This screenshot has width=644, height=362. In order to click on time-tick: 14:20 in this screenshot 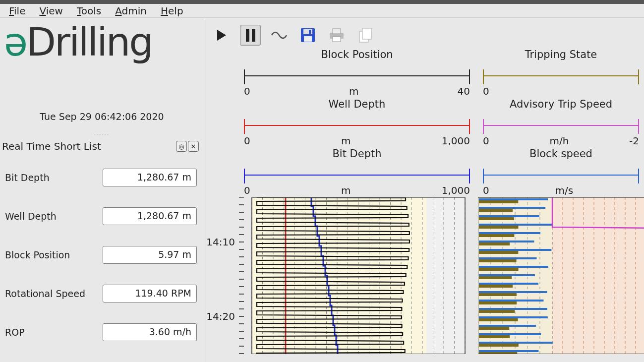, I will do `click(221, 316)`.